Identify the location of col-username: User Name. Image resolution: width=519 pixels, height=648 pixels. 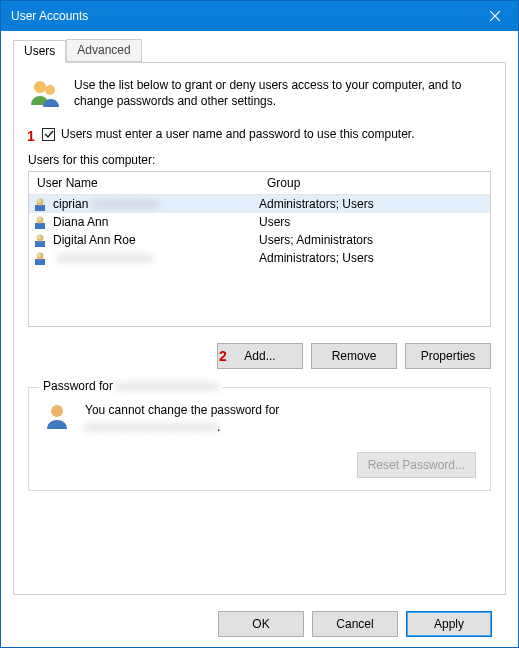
(144, 183).